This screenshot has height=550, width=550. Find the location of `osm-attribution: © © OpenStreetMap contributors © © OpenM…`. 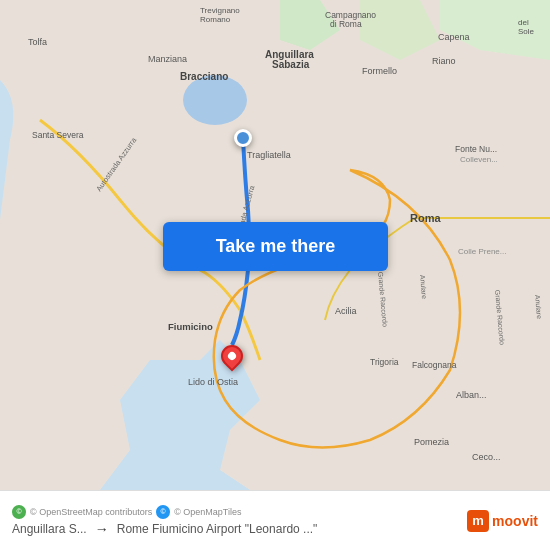

osm-attribution: © © OpenStreetMap contributors © © OpenM… is located at coordinates (164, 512).